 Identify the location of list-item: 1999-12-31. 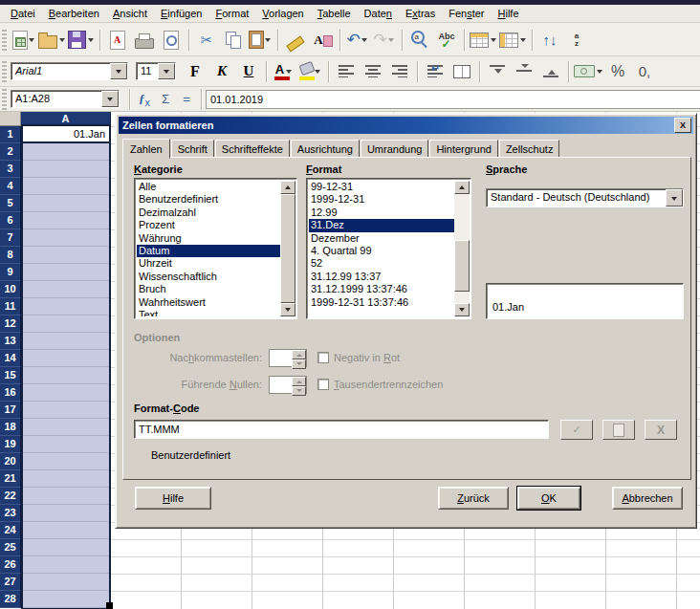
(382, 199).